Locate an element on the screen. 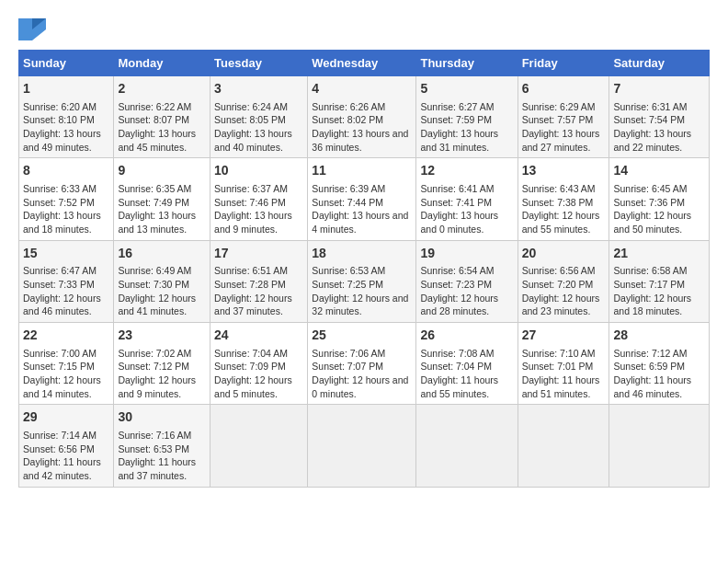  calendar-cell: 9Sunrise: 6:35 AM Sunset: 7:49 PM Daylig… is located at coordinates (162, 199).